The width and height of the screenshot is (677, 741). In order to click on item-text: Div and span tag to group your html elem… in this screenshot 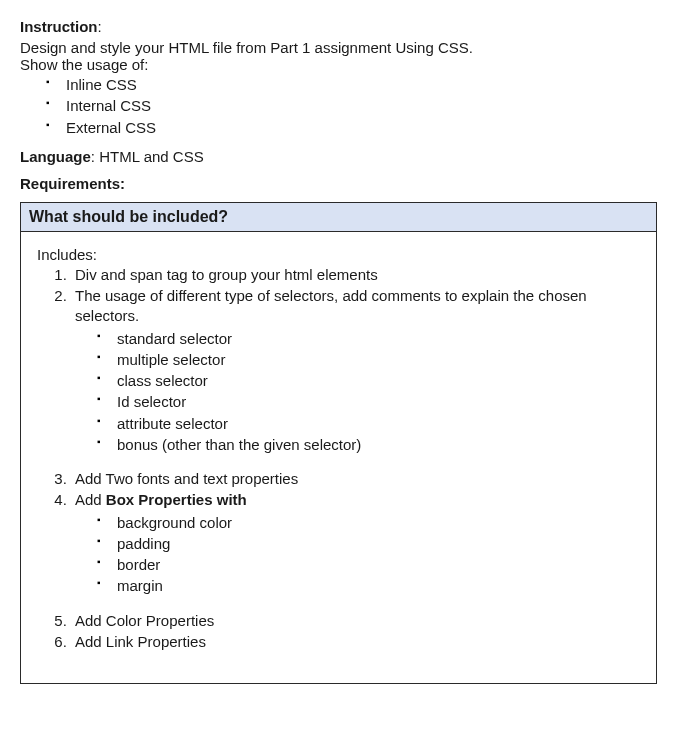, I will do `click(226, 274)`.